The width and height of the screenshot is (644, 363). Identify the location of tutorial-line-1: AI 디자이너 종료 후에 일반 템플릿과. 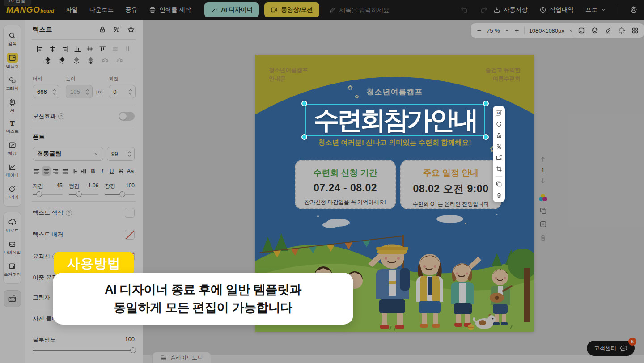
(203, 290).